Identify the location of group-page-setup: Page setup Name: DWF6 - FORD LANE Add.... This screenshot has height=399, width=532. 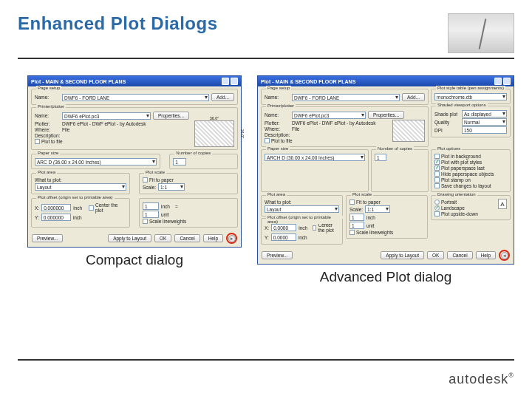
(344, 97).